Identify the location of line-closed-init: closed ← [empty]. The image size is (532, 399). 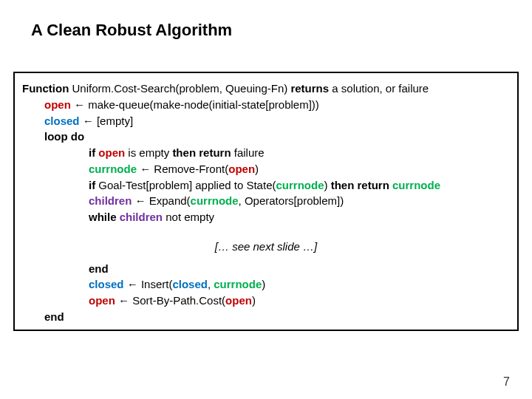
(277, 121).